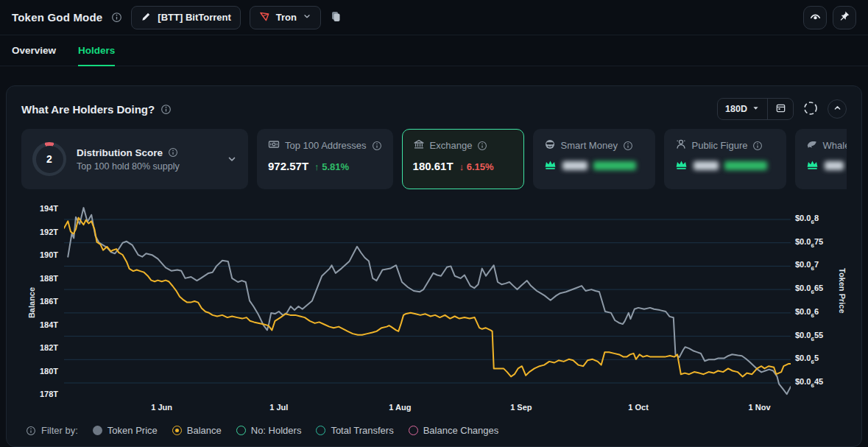  Describe the element at coordinates (60, 430) in the screenshot. I see `filter-by-label: Filter by:` at that location.